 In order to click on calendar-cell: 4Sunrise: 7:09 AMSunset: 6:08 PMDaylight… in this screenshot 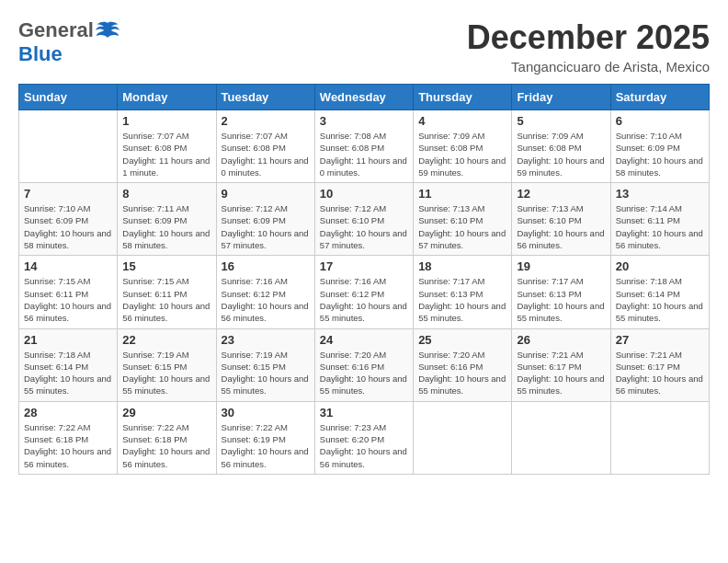, I will do `click(463, 147)`.